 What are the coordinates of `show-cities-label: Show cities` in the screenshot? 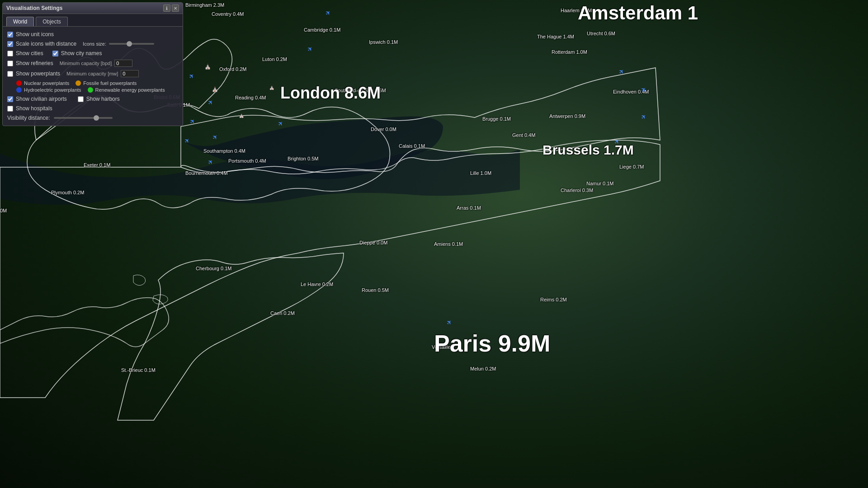 It's located at (30, 53).